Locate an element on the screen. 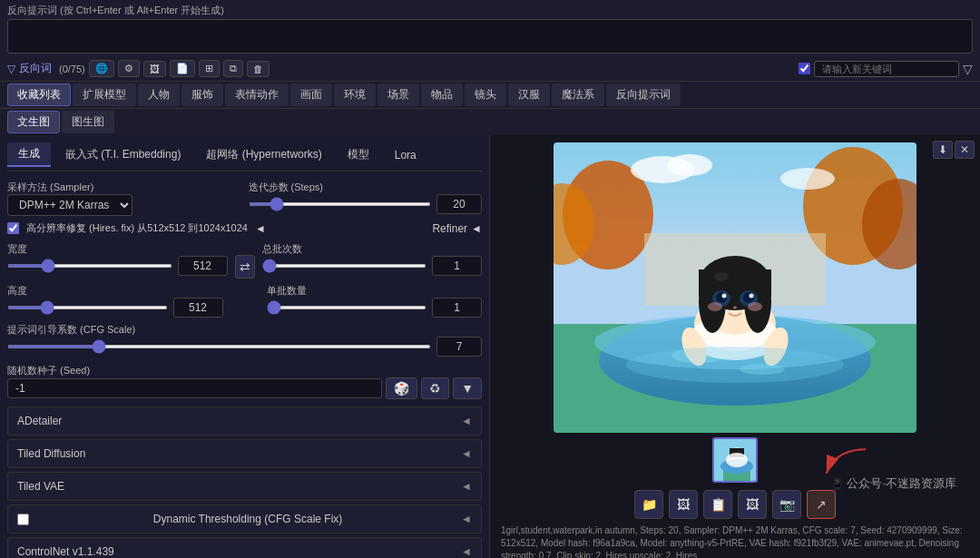 This screenshot has height=558, width=980. image-icon-btn: 🖼 is located at coordinates (154, 69).